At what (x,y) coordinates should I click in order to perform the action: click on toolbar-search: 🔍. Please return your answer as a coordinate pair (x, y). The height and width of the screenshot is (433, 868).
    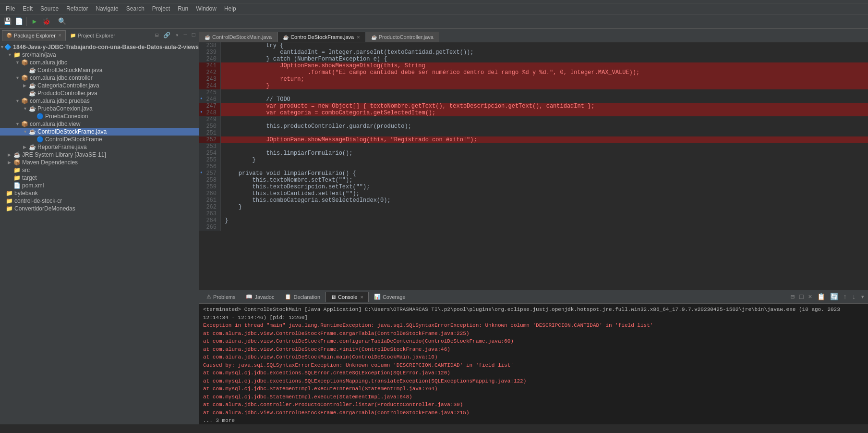
    Looking at the image, I should click on (62, 22).